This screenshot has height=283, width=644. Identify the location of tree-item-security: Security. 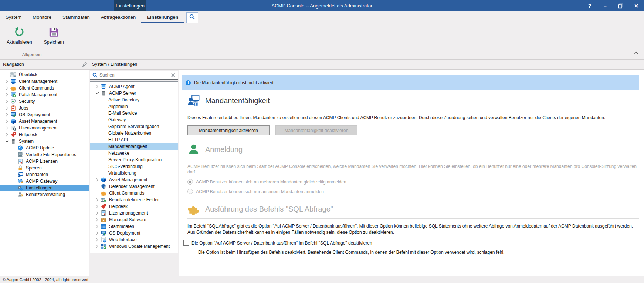
(44, 101).